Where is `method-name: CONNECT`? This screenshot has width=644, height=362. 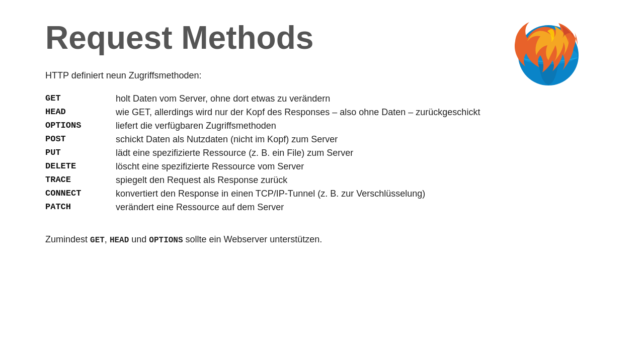 method-name: CONNECT is located at coordinates (80, 194).